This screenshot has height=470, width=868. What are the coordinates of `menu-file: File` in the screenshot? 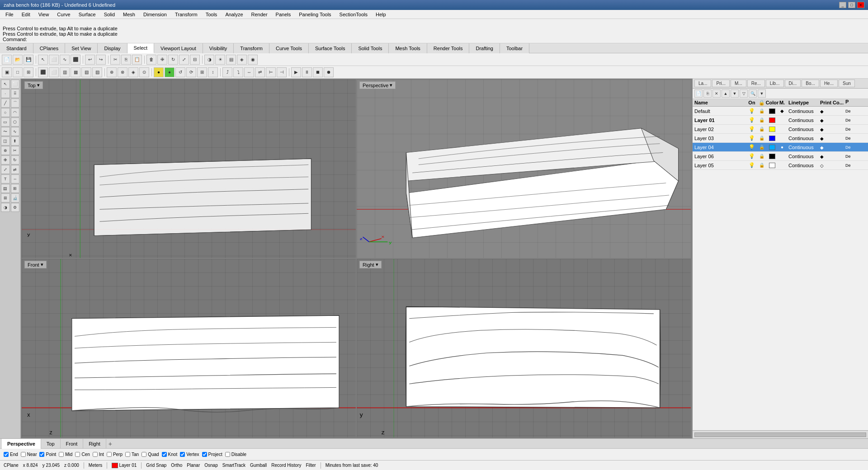 It's located at (9, 14).